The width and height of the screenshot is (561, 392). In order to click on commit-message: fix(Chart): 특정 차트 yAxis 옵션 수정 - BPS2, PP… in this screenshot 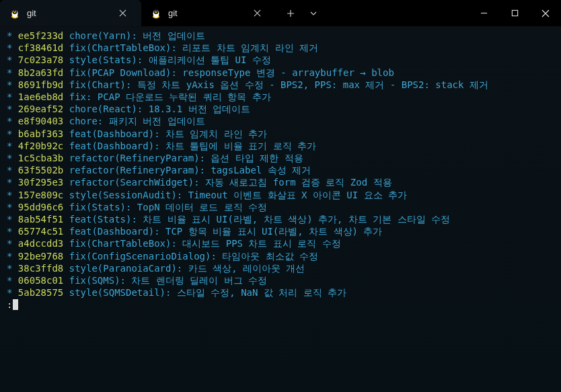, I will do `click(276, 85)`.